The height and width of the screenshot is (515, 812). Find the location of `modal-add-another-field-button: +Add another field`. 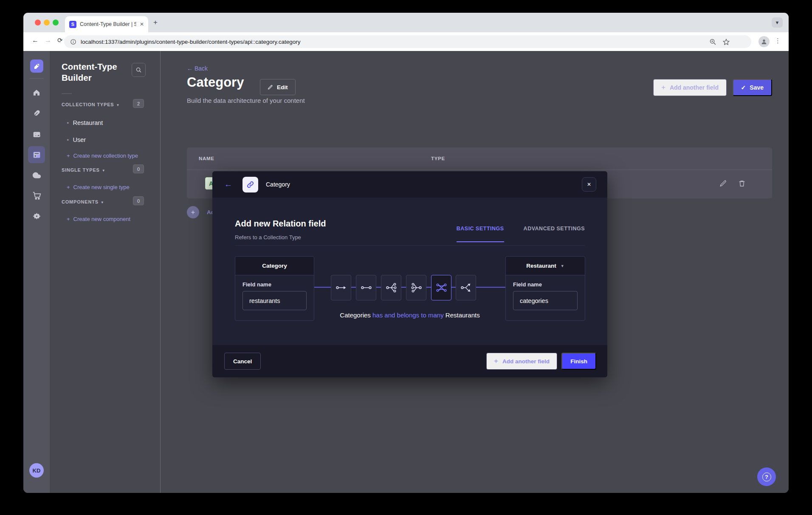

modal-add-another-field-button: +Add another field is located at coordinates (522, 361).